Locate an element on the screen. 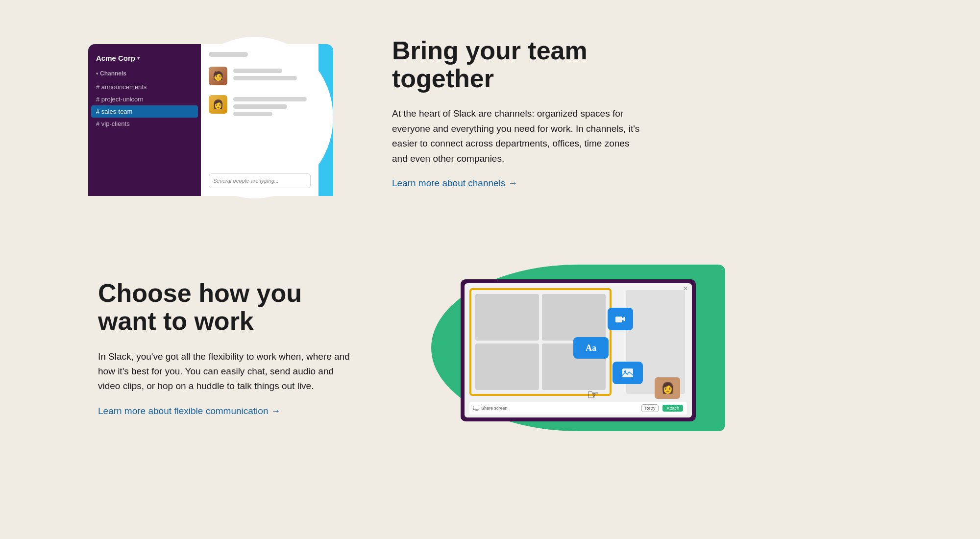 The image size is (980, 539). channels-illustration: Acme Corp ▾ ▾ Channels # announcements #… is located at coordinates (216, 113).